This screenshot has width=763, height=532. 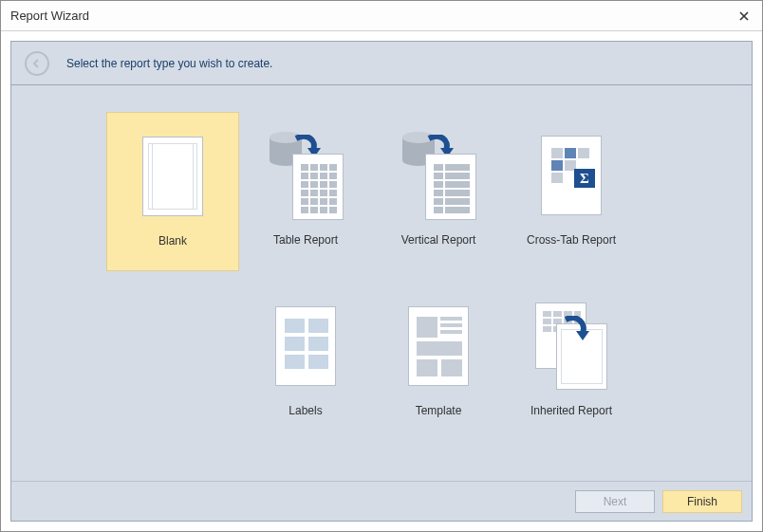 I want to click on tile-table-report: Table Report, so click(x=306, y=192).